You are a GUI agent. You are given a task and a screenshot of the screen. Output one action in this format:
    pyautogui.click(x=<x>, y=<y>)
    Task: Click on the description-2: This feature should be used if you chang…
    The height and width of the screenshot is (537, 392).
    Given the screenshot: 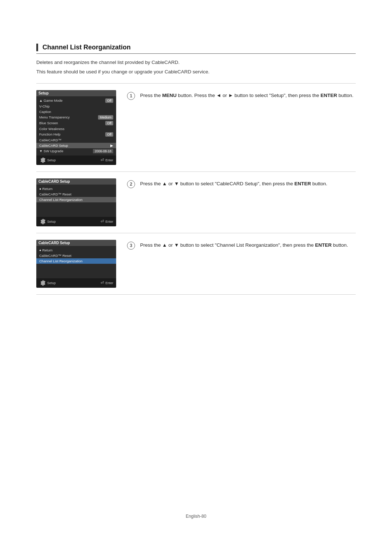 What is the action you would take?
    pyautogui.click(x=196, y=72)
    